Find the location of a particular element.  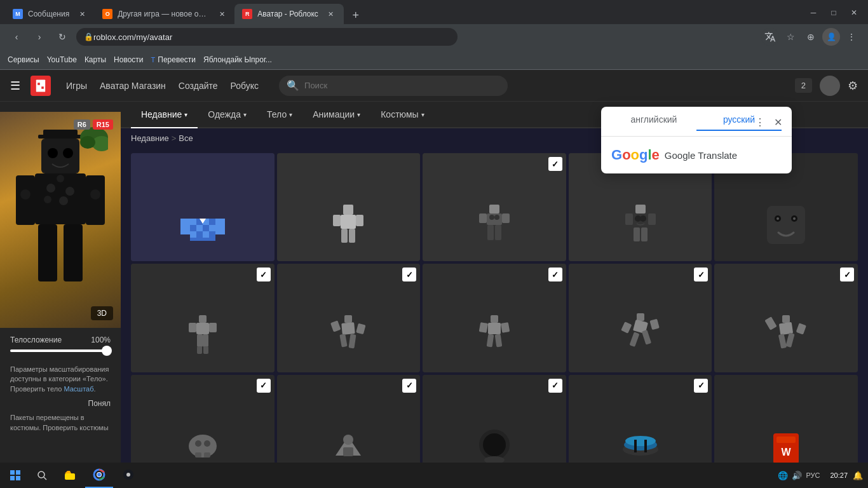

translate-lang-english: английский is located at coordinates (654, 123).